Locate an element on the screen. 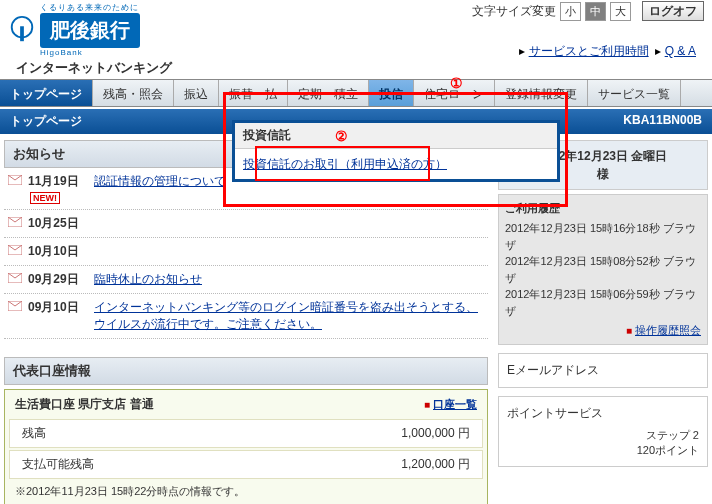  toushin-transaction-link: 投資信託のお取引（利用申込済の方） is located at coordinates (345, 164).